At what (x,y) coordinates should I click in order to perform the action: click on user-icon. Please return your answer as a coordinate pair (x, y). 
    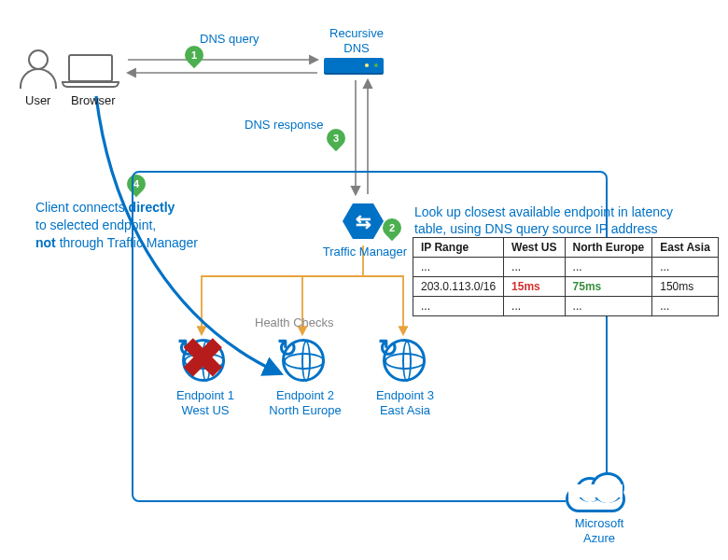
    Looking at the image, I should click on (38, 69).